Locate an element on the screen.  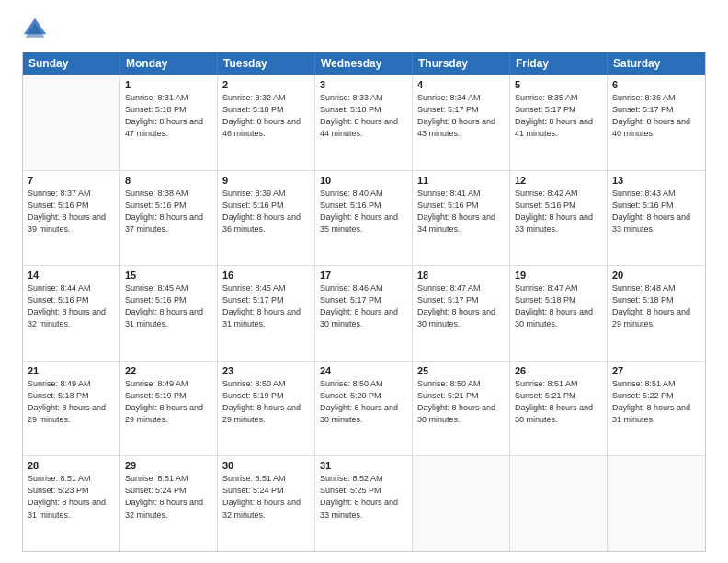
calendar-cell: 19Sunrise: 8:47 AMSunset: 5:18 PMDayligh… is located at coordinates (559, 313).